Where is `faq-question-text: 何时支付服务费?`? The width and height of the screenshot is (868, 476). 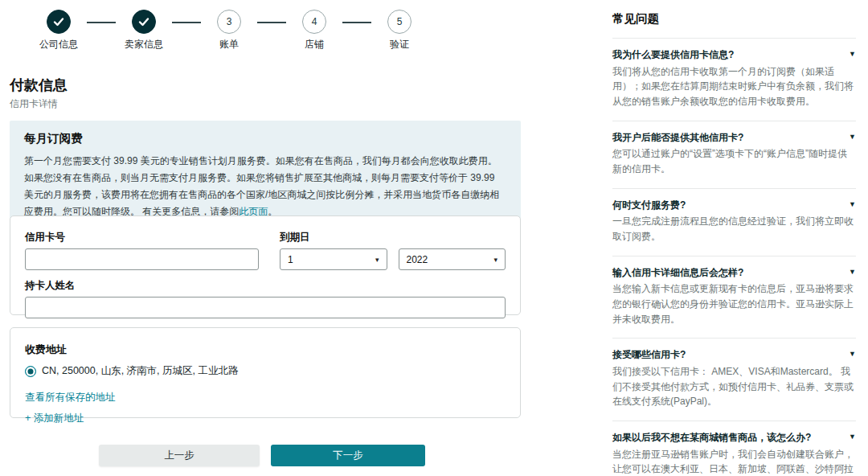 faq-question-text: 何时支付服务费? is located at coordinates (649, 206).